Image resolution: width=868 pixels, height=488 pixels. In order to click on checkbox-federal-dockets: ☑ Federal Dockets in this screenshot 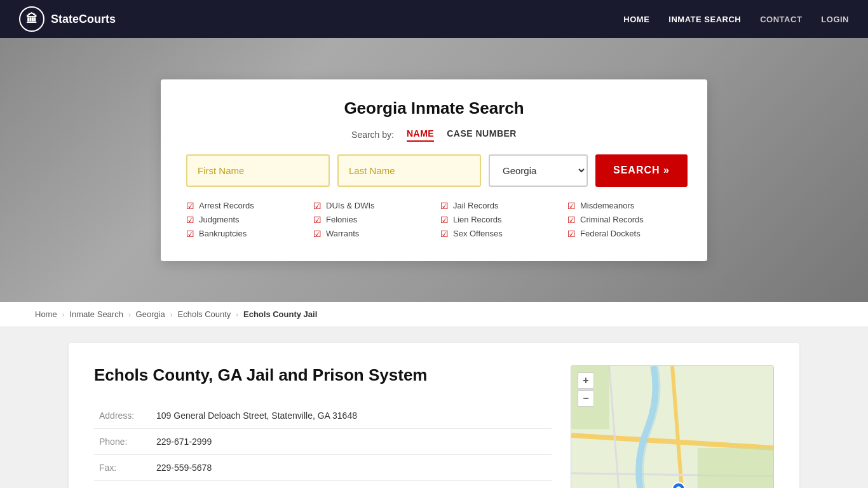, I will do `click(625, 234)`.